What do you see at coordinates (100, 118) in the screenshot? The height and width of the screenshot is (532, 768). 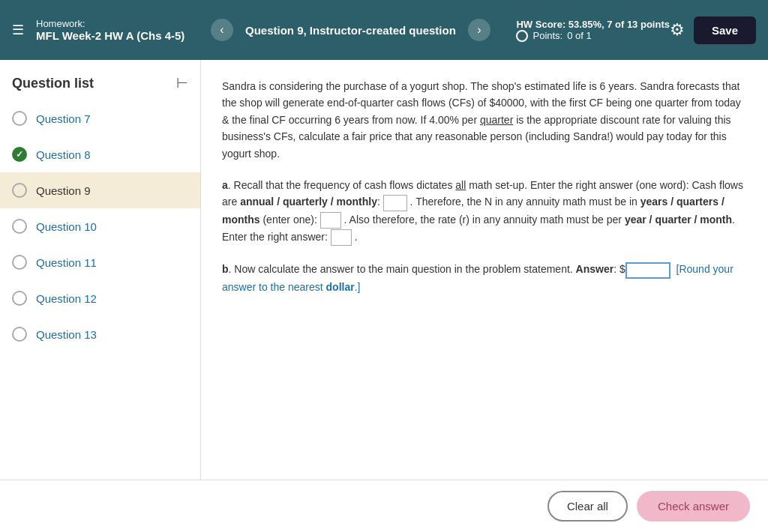 I see `sidebar-item-question7: Question 7` at bounding box center [100, 118].